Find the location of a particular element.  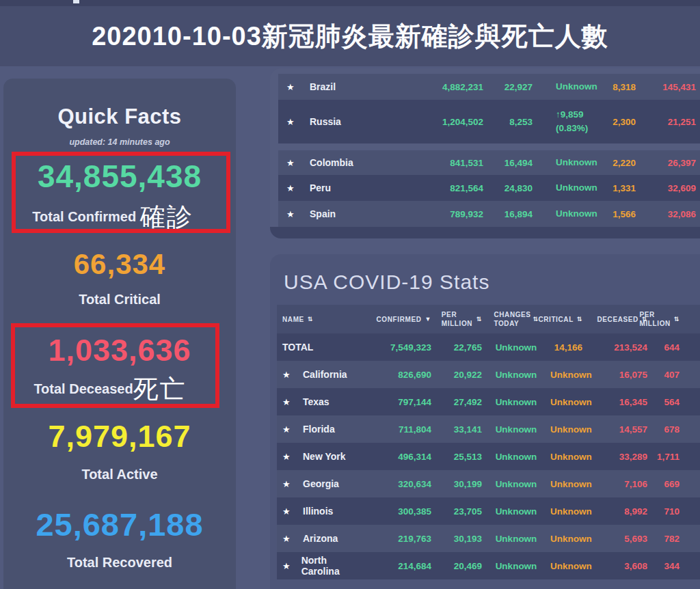

state-name: Arizona is located at coordinates (320, 538).